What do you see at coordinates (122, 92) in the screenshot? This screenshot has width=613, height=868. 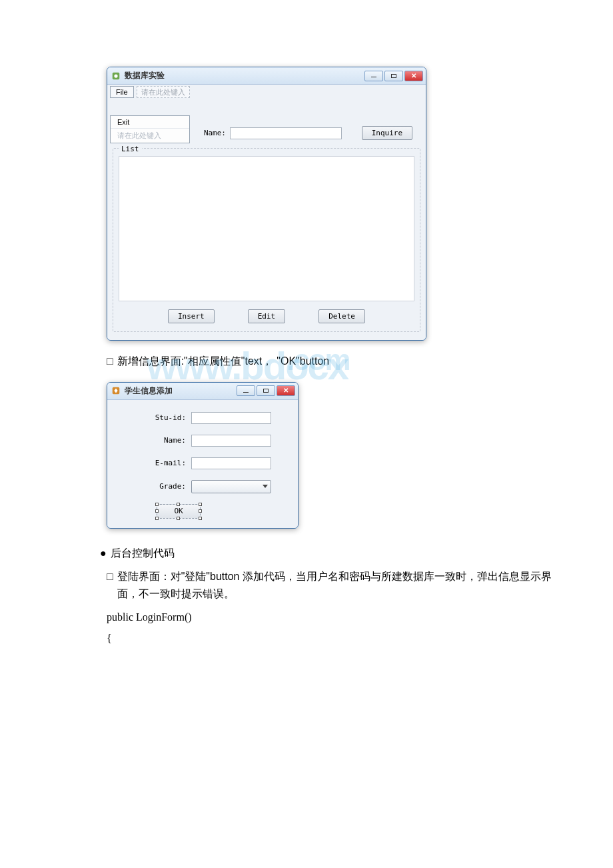 I see `menu-file: File` at bounding box center [122, 92].